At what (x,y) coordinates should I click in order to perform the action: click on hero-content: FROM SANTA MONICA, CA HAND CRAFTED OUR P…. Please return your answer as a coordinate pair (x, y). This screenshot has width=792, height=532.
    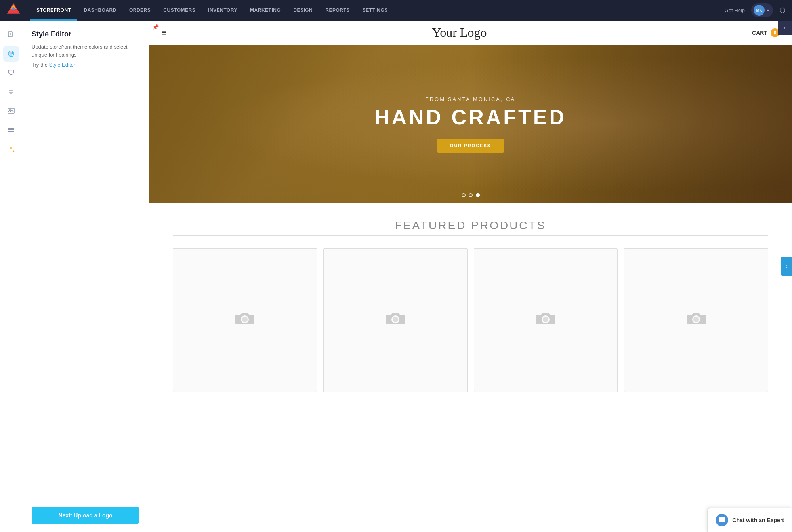
    Looking at the image, I should click on (471, 124).